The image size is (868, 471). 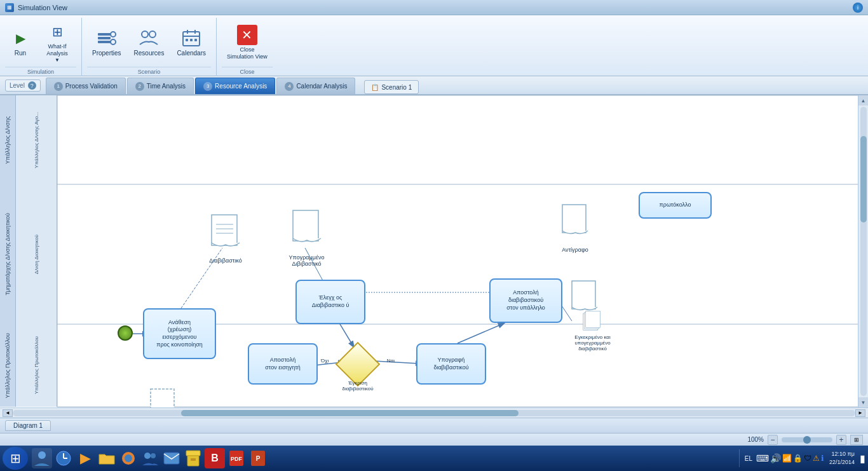 What do you see at coordinates (526, 301) in the screenshot?
I see `task-send-employee: Αποστολήδιαβιβαστικούστον υπάλληλο` at bounding box center [526, 301].